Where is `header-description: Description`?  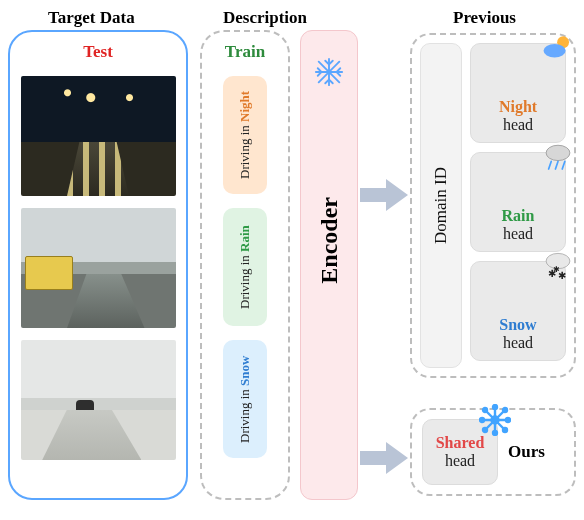 header-description: Description is located at coordinates (265, 18).